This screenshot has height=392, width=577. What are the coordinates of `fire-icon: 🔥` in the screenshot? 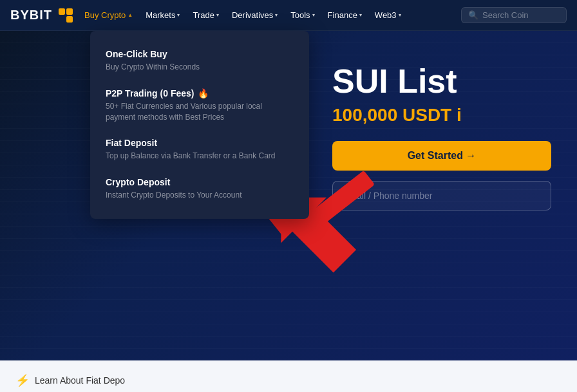 It's located at (203, 93).